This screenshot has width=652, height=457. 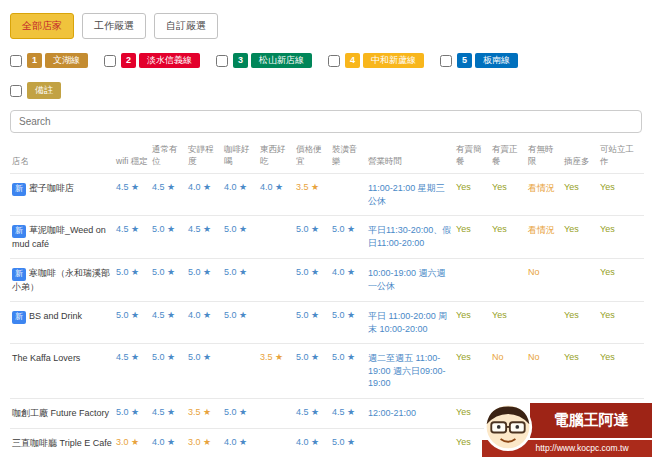 What do you see at coordinates (62, 238) in the screenshot?
I see `store-name-cell: 新草泥咖啡_Weed on mud café` at bounding box center [62, 238].